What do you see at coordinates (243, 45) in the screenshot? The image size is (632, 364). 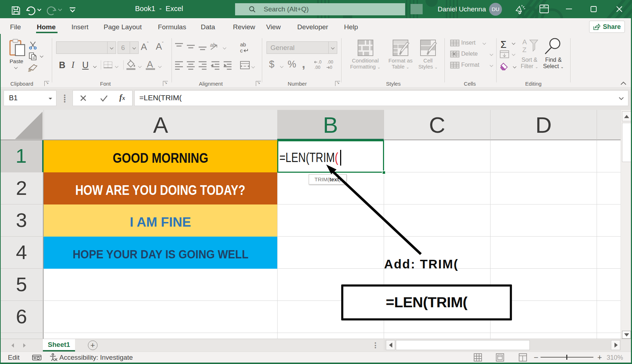 I see `svg-text: ab` at bounding box center [243, 45].